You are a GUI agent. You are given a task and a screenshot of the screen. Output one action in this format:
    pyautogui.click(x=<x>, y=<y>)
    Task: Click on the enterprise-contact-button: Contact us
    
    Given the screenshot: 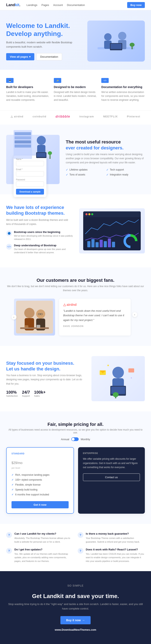 What is the action you would take?
    pyautogui.click(x=112, y=477)
    